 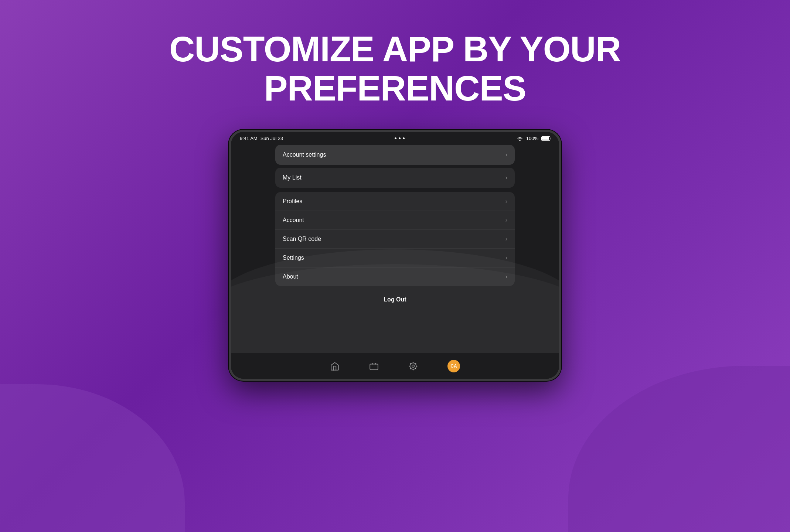 What do you see at coordinates (395, 138) in the screenshot?
I see `status-bar: 9:41 AM Sun Jul 23 100%` at bounding box center [395, 138].